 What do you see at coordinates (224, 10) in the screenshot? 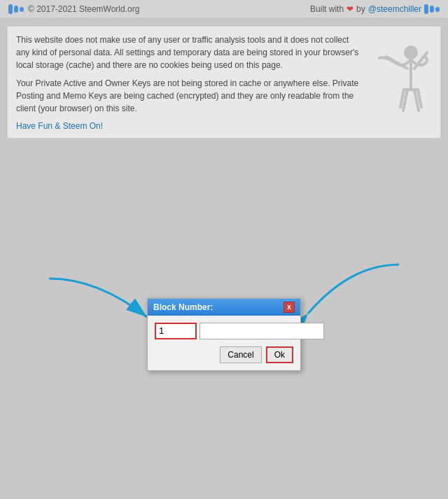
I see `header-bar: © 2017-2021 SteemWorld.org Built with ❤ …` at bounding box center [224, 10].